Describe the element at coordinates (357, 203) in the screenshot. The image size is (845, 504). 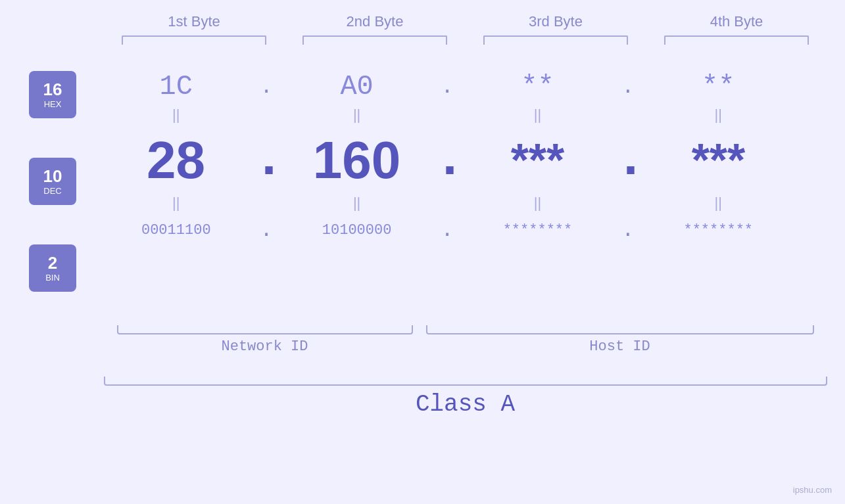
I see `eq2-b2: ||` at that location.